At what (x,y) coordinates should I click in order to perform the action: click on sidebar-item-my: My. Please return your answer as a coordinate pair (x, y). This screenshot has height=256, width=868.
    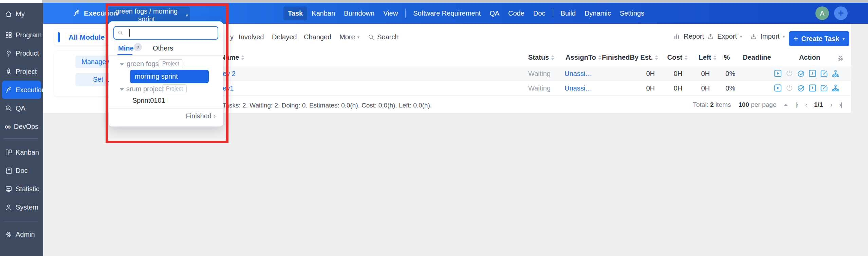
    Looking at the image, I should click on (22, 14).